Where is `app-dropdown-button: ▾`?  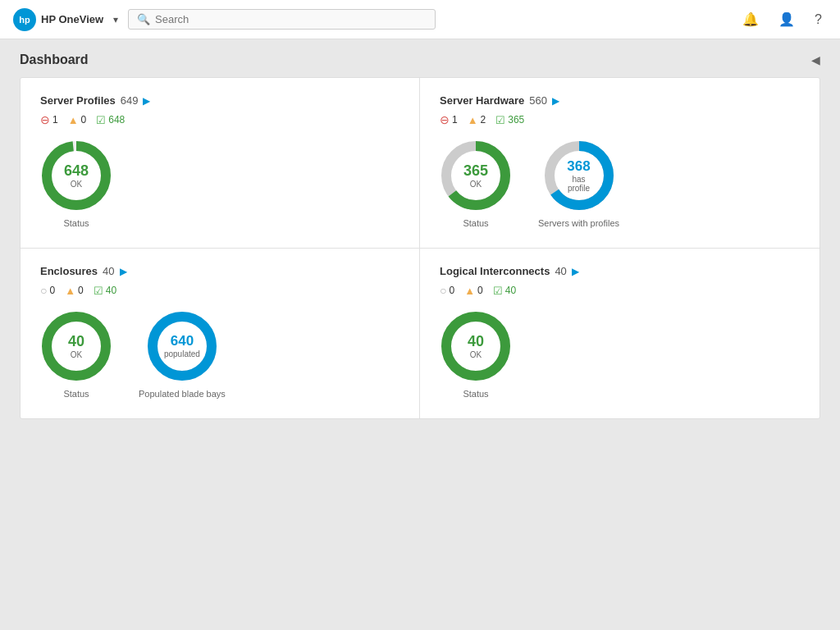
app-dropdown-button: ▾ is located at coordinates (116, 20).